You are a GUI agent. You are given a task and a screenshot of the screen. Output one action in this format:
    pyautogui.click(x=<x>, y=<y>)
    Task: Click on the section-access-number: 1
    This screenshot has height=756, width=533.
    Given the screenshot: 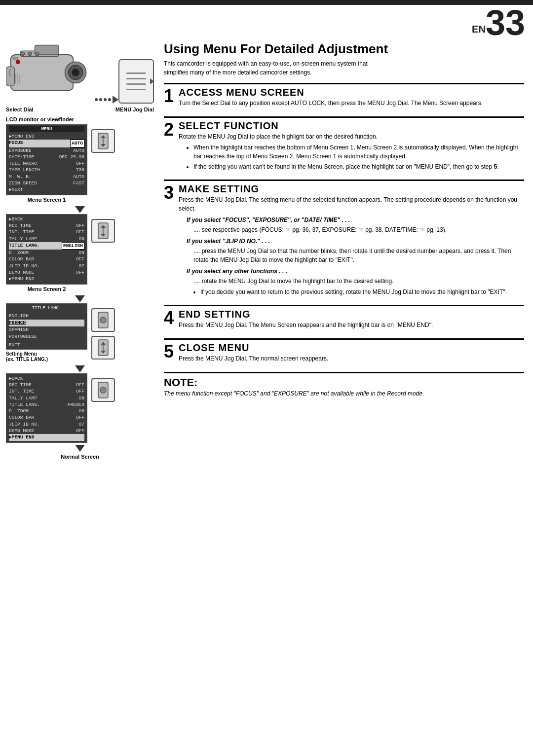 What is the action you would take?
    pyautogui.click(x=169, y=96)
    